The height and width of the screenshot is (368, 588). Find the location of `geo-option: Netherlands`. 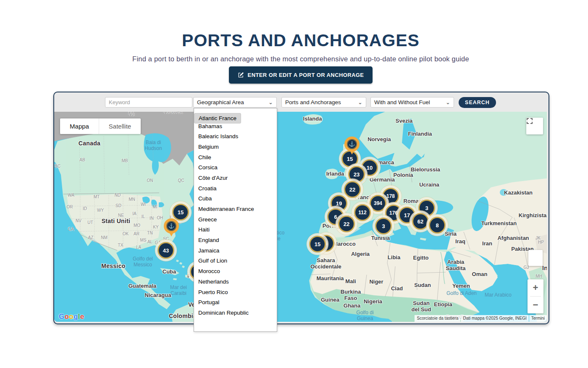

geo-option: Netherlands is located at coordinates (235, 281).